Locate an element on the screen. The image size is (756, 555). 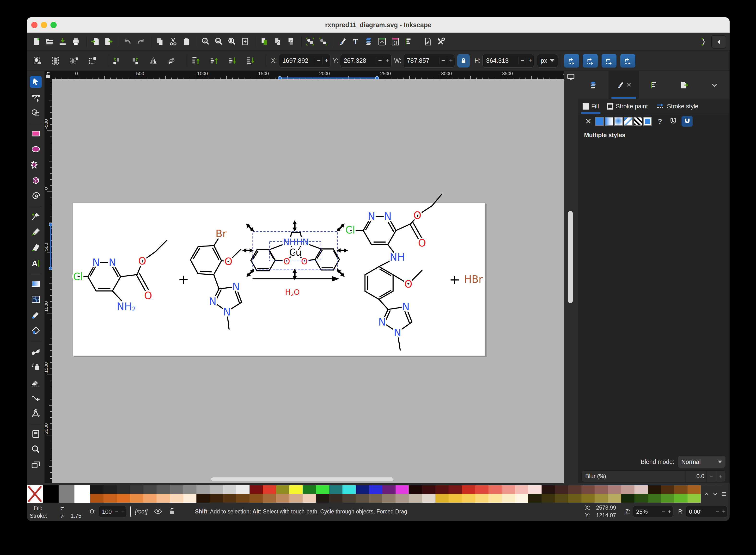
tool-eraser is located at coordinates (36, 382).